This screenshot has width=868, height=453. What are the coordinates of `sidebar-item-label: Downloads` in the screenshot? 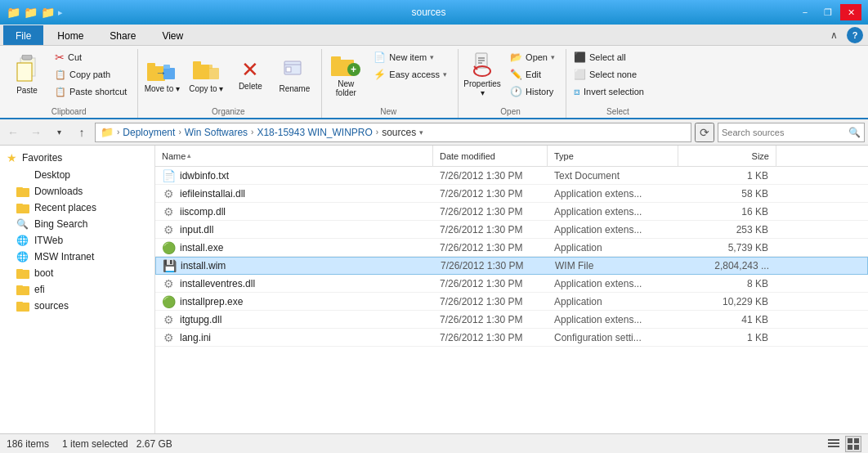 It's located at (59, 191).